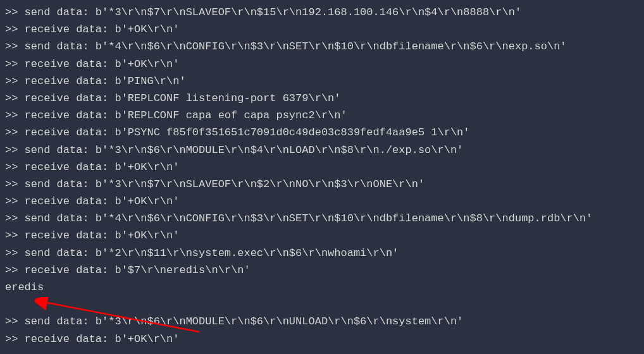 The height and width of the screenshot is (354, 644). What do you see at coordinates (322, 81) in the screenshot?
I see `terminal-line: >> receive data: b'PING\r\n'` at bounding box center [322, 81].